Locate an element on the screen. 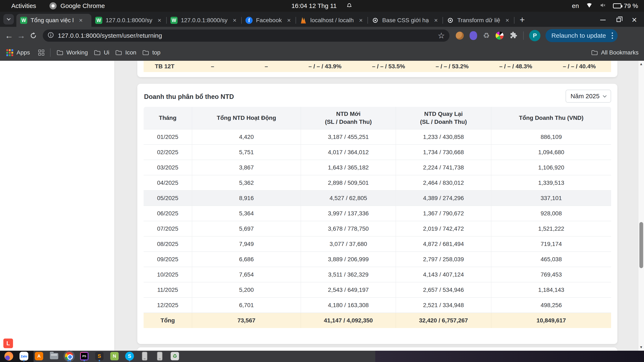 Image resolution: width=644 pixels, height=362 pixels. chevron-down-icon is located at coordinates (604, 95).